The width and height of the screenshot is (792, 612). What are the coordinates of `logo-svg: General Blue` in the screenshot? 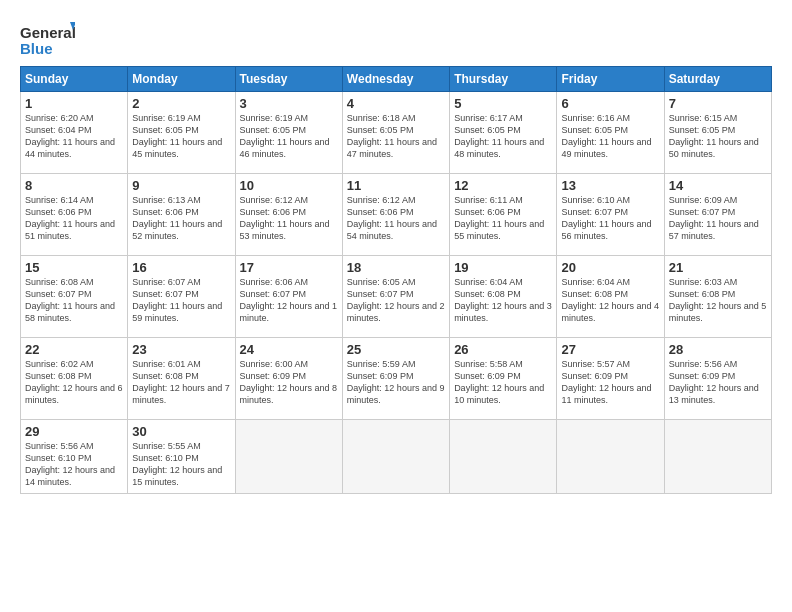 It's located at (48, 39).